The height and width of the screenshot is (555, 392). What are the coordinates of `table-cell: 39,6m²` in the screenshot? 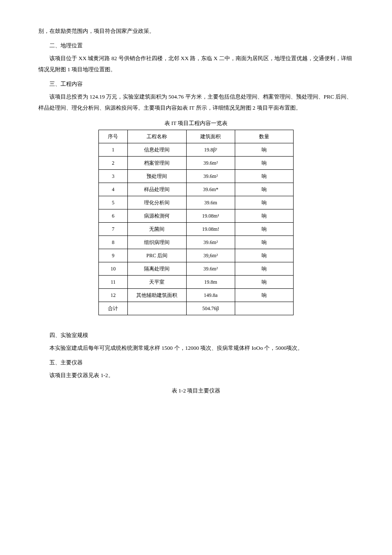 It's located at (210, 256).